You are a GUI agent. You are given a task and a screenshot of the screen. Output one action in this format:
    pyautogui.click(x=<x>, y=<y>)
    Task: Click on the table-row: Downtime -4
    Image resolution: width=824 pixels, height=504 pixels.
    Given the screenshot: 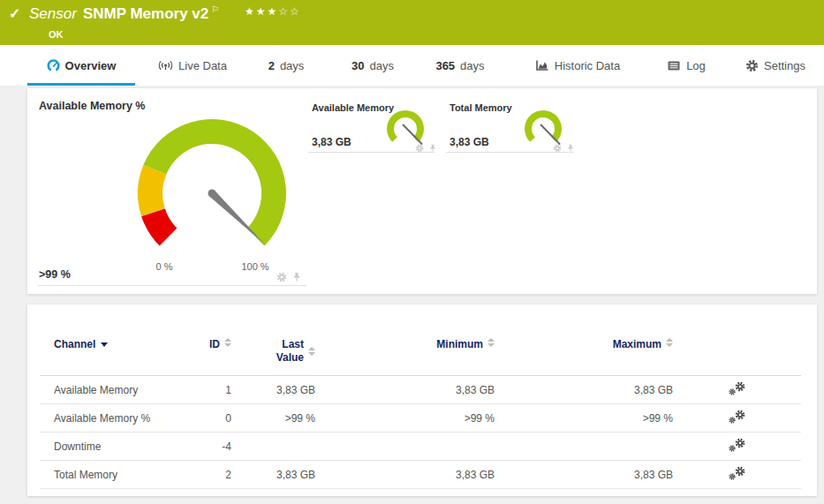 What is the action you would take?
    pyautogui.click(x=420, y=447)
    